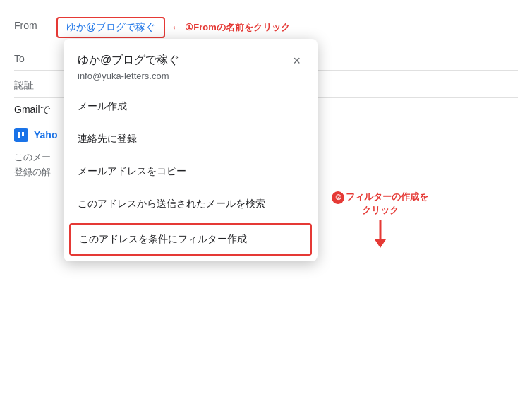 Image resolution: width=532 pixels, height=411 pixels. What do you see at coordinates (35, 24) in the screenshot?
I see `from-label: From` at bounding box center [35, 24].